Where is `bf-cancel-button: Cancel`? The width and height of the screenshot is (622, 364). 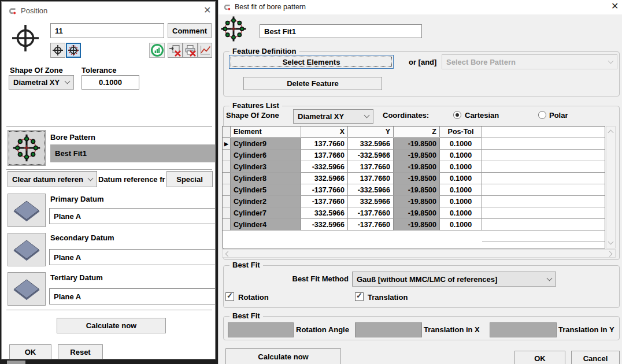 bf-cancel-button: Cancel is located at coordinates (595, 357).